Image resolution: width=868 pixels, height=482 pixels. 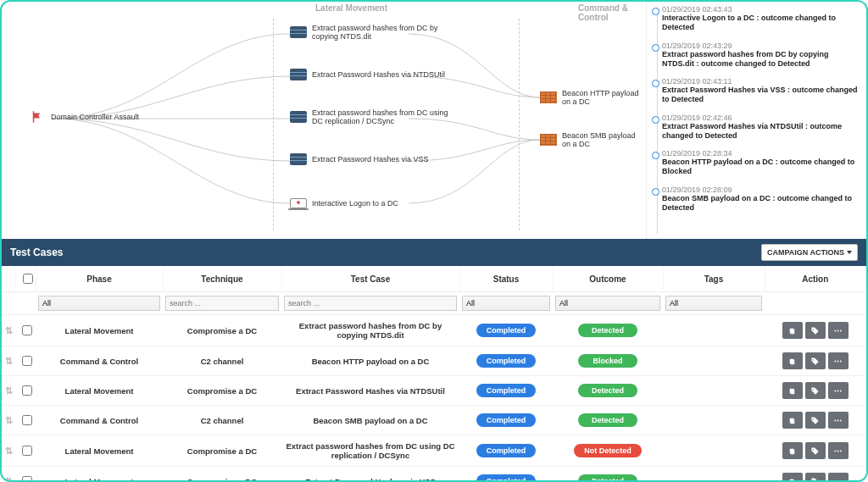 I want to click on graph-lateral-node: Extract password hashes from DC using DC…, so click(x=370, y=117).